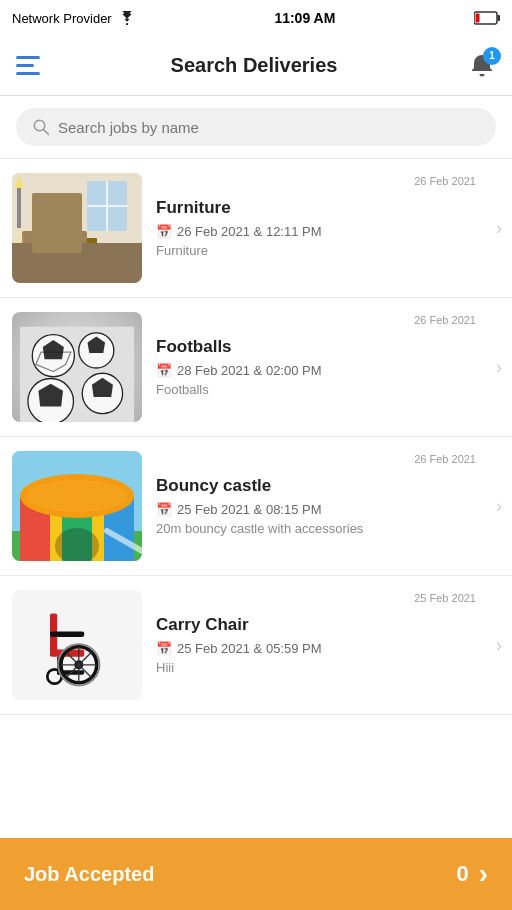 The image size is (512, 910). What do you see at coordinates (28, 66) in the screenshot?
I see `menu-button` at bounding box center [28, 66].